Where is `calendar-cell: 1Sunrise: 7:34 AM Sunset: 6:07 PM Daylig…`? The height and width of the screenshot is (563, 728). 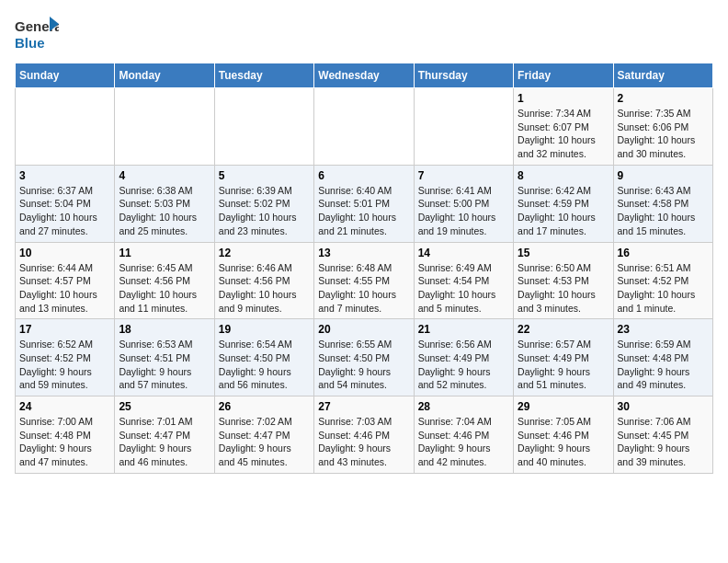 calendar-cell: 1Sunrise: 7:34 AM Sunset: 6:07 PM Daylig… is located at coordinates (563, 127).